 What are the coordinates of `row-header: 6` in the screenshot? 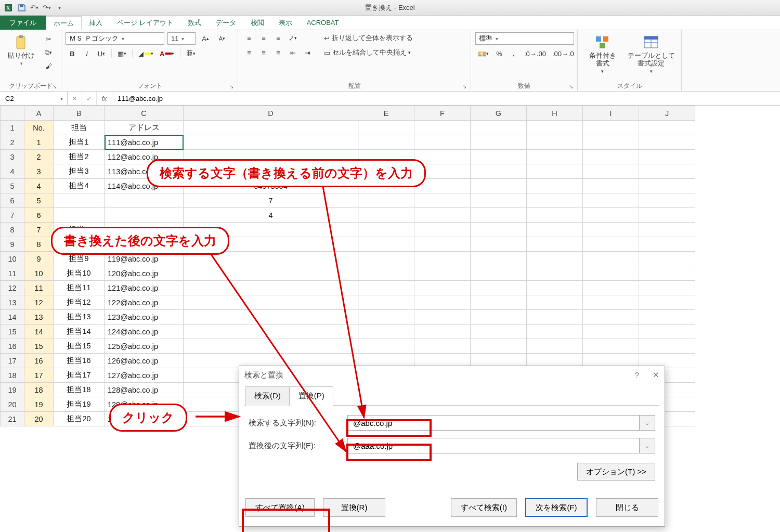 It's located at (12, 201).